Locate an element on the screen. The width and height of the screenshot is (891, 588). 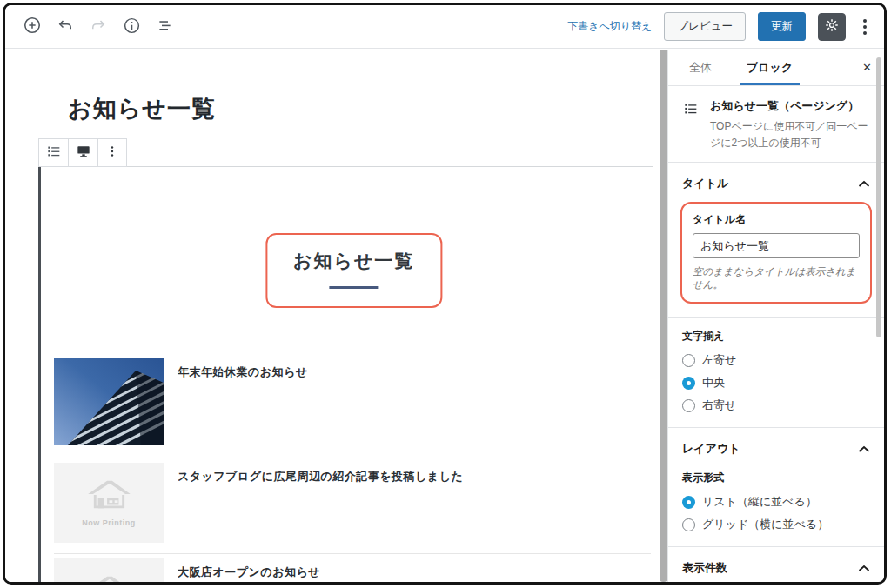
radio-layout-grid: グリッド（横に並べる） is located at coordinates (776, 525).